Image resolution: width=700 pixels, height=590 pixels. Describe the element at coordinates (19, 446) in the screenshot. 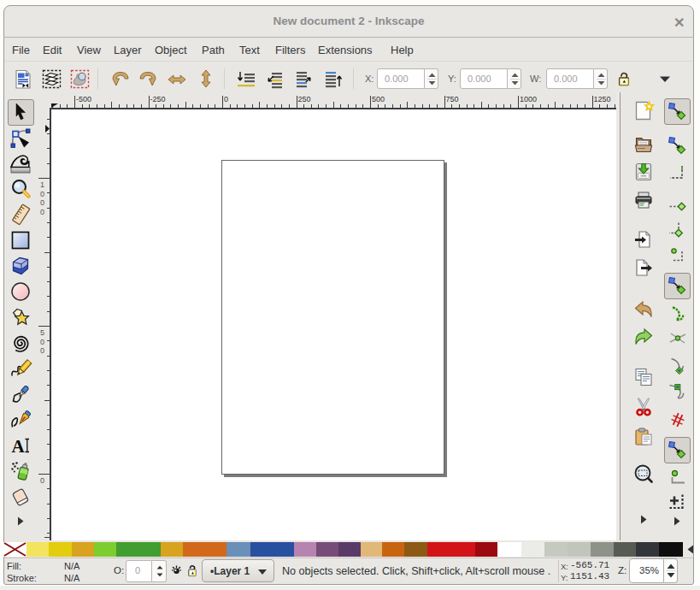

I see `svg-text: A` at that location.